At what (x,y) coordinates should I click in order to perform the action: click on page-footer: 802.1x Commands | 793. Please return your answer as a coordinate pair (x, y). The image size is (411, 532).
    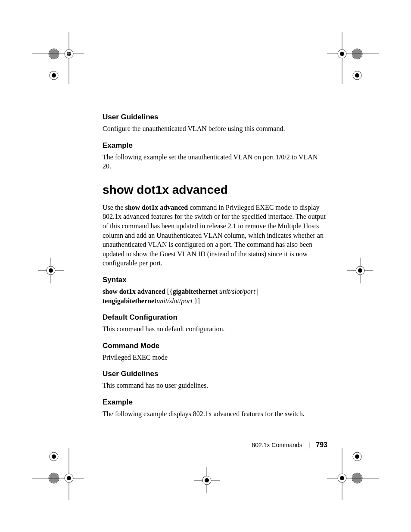
    Looking at the image, I should click on (164, 445).